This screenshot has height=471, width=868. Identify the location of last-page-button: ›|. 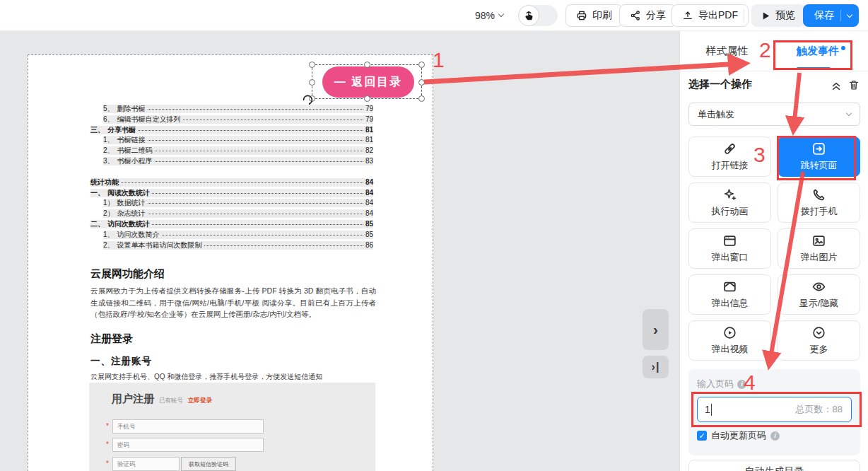
(656, 367).